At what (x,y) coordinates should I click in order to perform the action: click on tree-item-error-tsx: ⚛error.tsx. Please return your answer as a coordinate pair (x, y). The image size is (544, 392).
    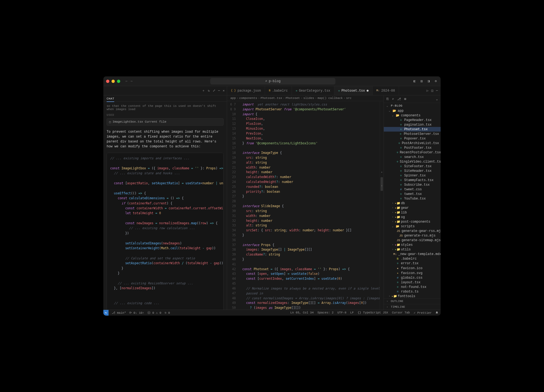
    Looking at the image, I should click on (412, 263).